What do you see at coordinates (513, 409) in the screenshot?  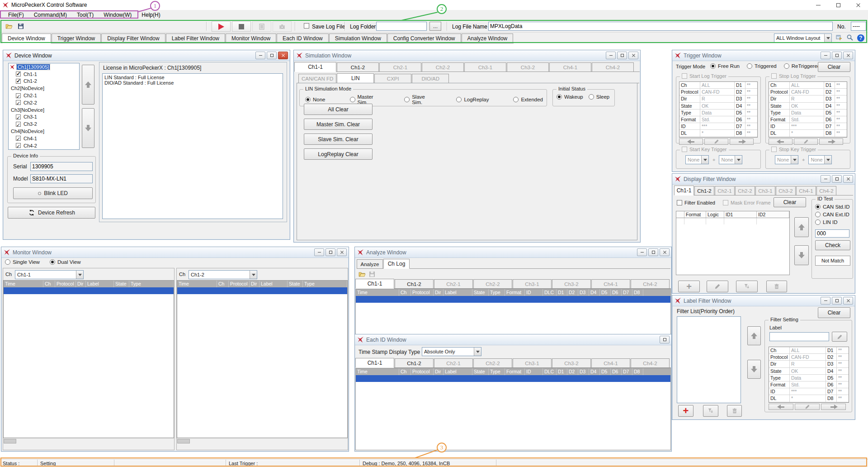 I see `each-id-grid: TimeChProtocolDirLabelStateTypeFormatIDD…` at bounding box center [513, 409].